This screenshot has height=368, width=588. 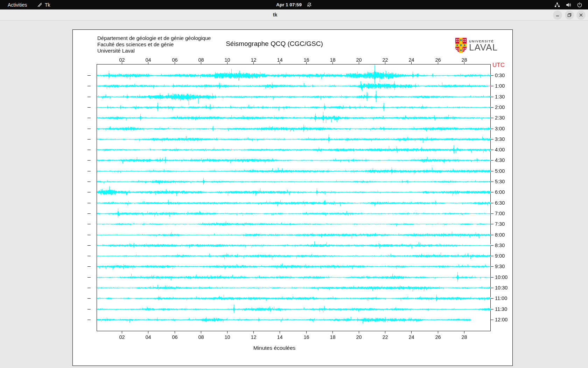 I want to click on utc-time-label: 10:00, so click(x=501, y=277).